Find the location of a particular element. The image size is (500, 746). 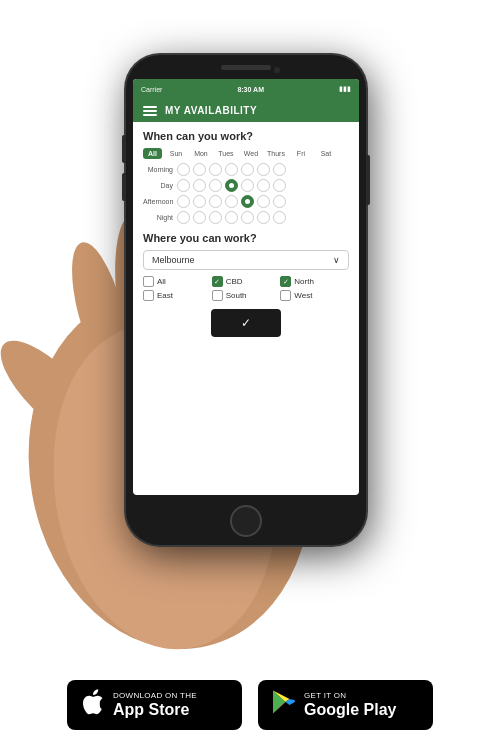

status-bar: Carrier 8:30 AM ▮▮▮ is located at coordinates (246, 89).